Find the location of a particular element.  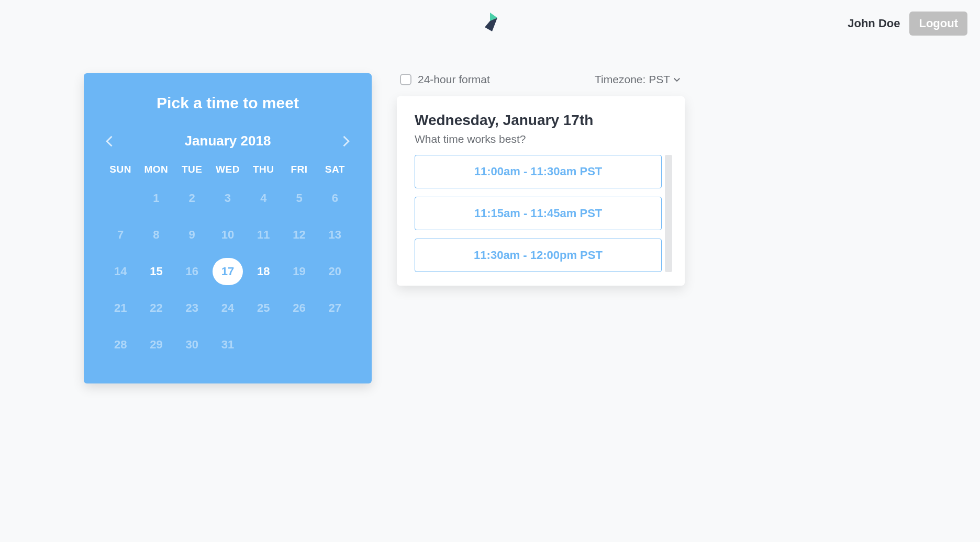

calendar-day: 27 is located at coordinates (335, 308).